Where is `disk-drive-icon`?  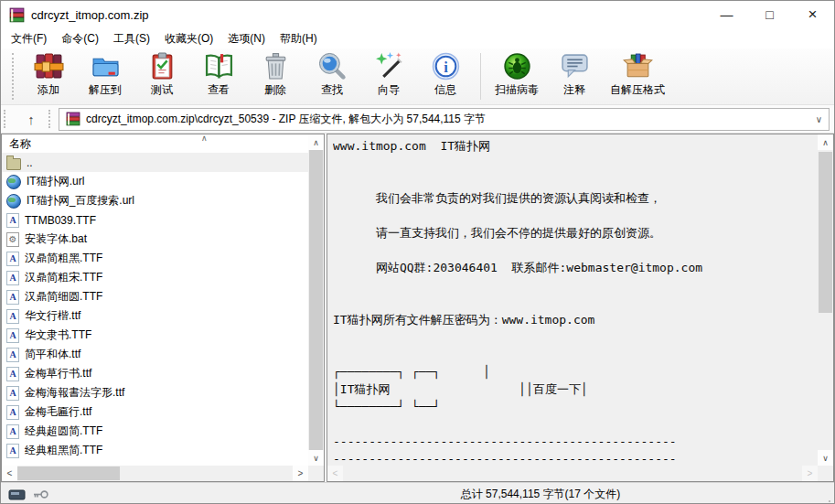 disk-drive-icon is located at coordinates (17, 495).